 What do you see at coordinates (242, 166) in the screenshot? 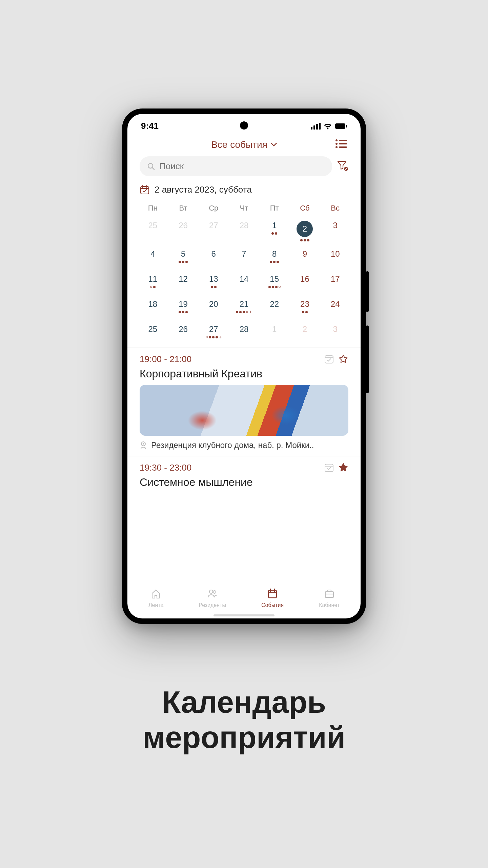
I see `search-input` at bounding box center [242, 166].